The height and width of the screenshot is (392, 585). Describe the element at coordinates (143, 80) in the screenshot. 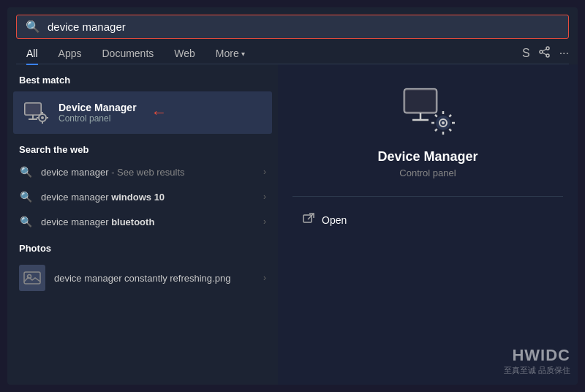

I see `best-match-label: Best match` at that location.